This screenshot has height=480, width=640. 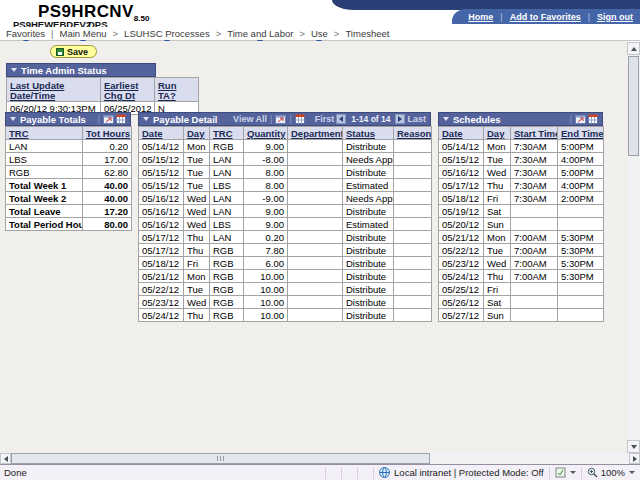 I want to click on scroll-left-button, so click(x=6, y=458).